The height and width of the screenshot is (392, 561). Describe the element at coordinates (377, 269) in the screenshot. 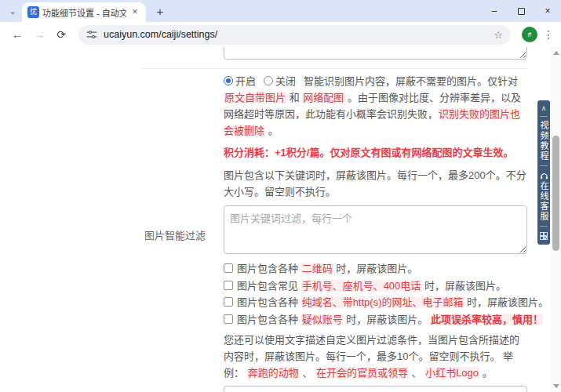

I see `checkbox-row-qrcode: 图片包含各种 二维码 时，屏蔽该图片。` at that location.